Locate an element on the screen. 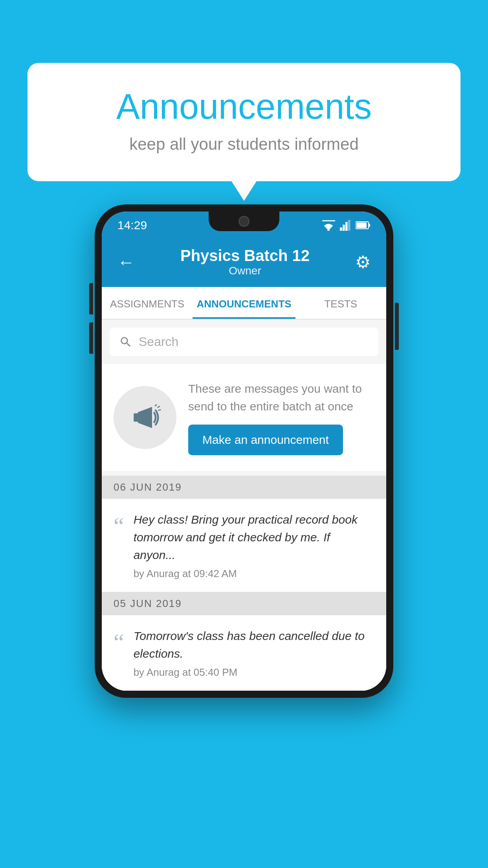 Image resolution: width=488 pixels, height=868 pixels. megaphone-icon is located at coordinates (145, 417).